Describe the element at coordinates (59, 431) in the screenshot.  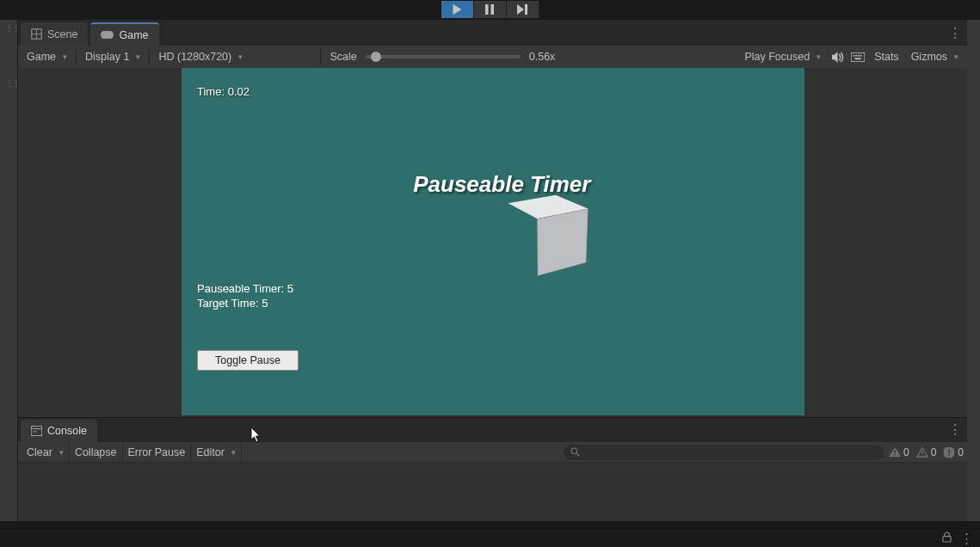
I see `tab-console: Console` at that location.